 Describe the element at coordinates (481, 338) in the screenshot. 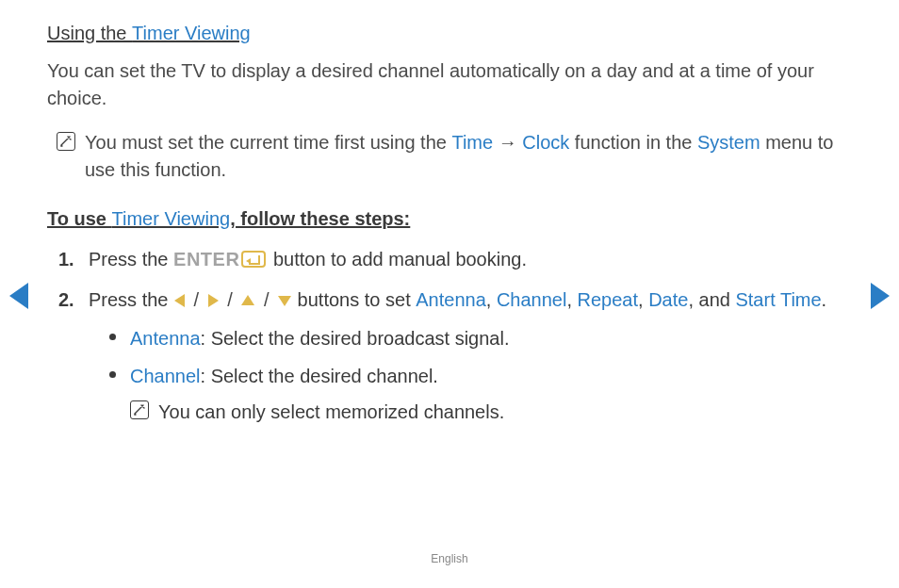

I see `bullet-antenna: Antenna: Select the desired broadcast si…` at that location.